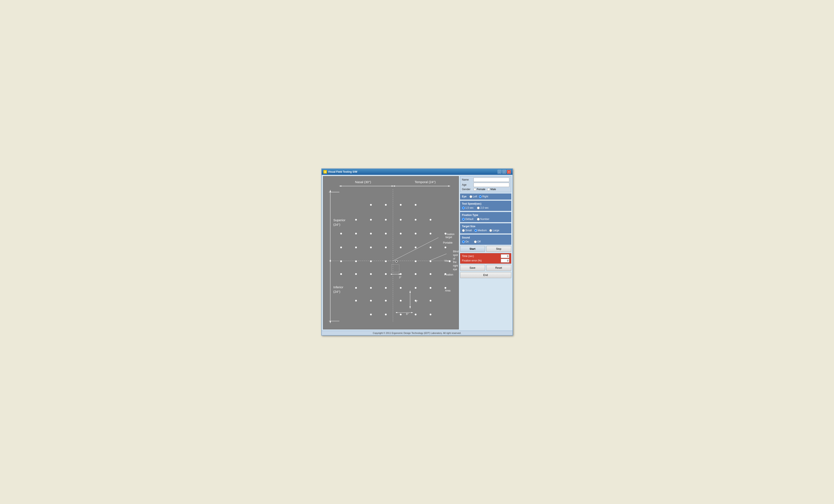 This screenshot has width=834, height=504. Describe the element at coordinates (475, 190) in the screenshot. I see `gender-female-radio` at that location.